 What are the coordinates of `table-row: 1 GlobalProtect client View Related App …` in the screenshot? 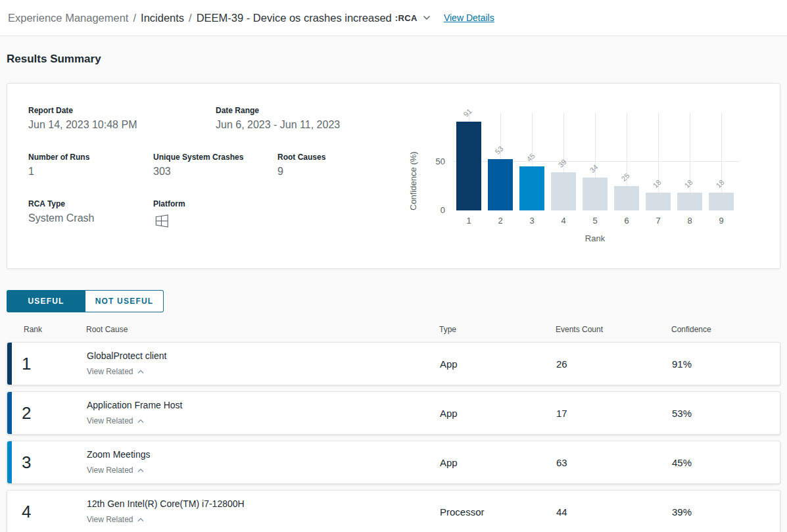 It's located at (393, 364).